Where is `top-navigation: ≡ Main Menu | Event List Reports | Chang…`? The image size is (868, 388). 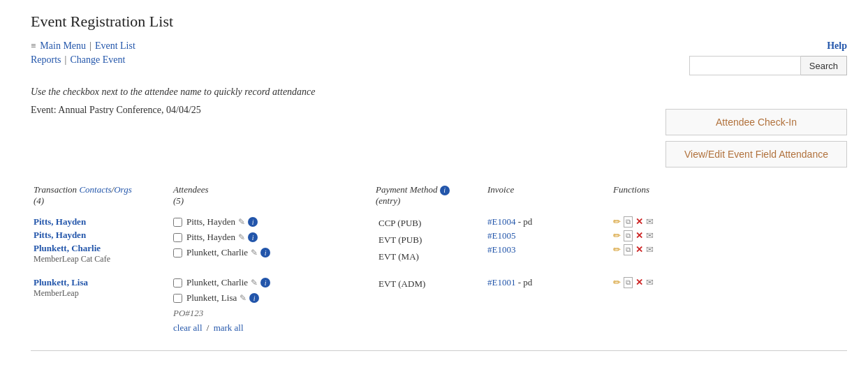 top-navigation: ≡ Main Menu | Event List Reports | Chang… is located at coordinates (439, 58).